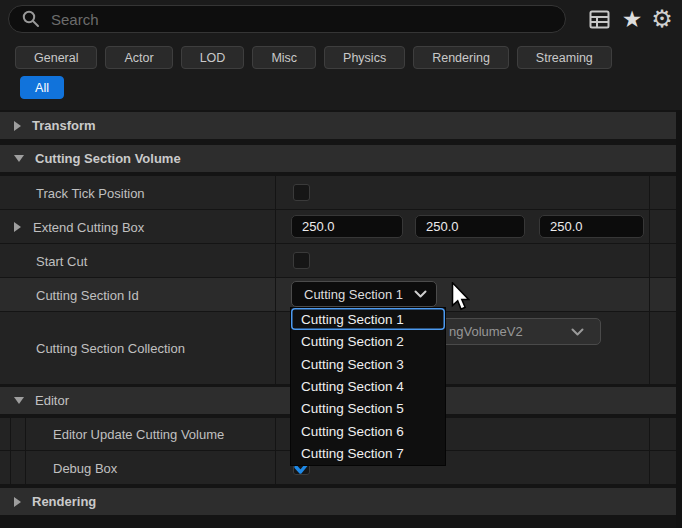 Image resolution: width=682 pixels, height=528 pixels. I want to click on dropdown-value: ngVolumeV2, so click(486, 332).